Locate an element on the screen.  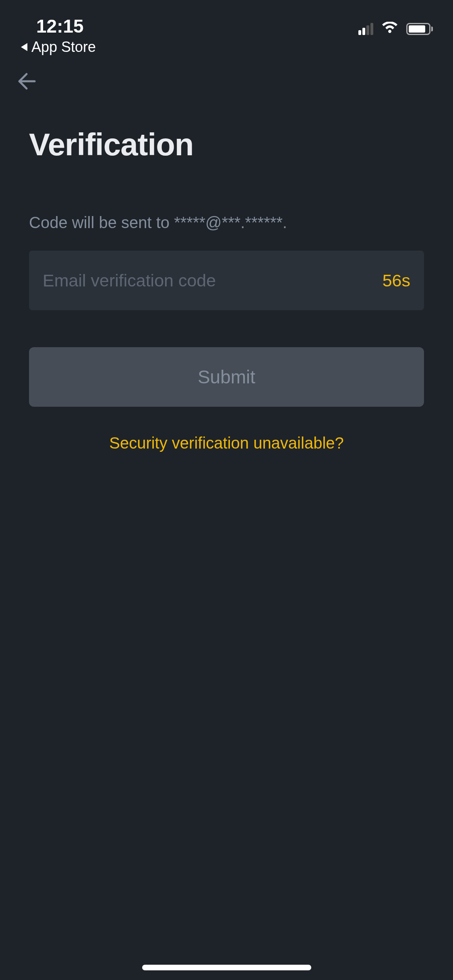
back-triangle-icon is located at coordinates (24, 47).